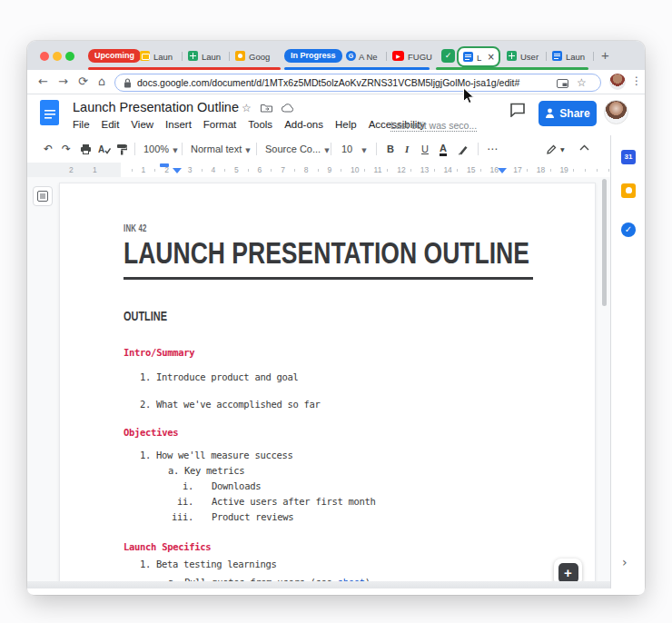 The width and height of the screenshot is (672, 623). What do you see at coordinates (104, 149) in the screenshot?
I see `spellcheck-icon: A` at bounding box center [104, 149].